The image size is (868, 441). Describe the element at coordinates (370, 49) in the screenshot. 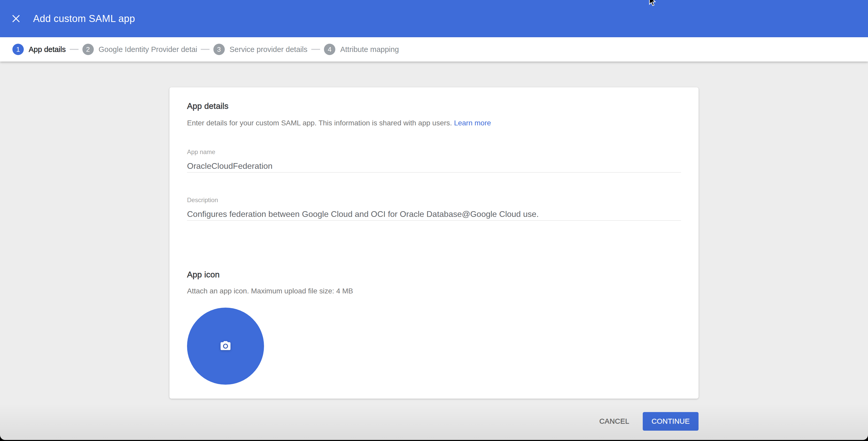

I see `step-4-label: Attribute mapping` at that location.